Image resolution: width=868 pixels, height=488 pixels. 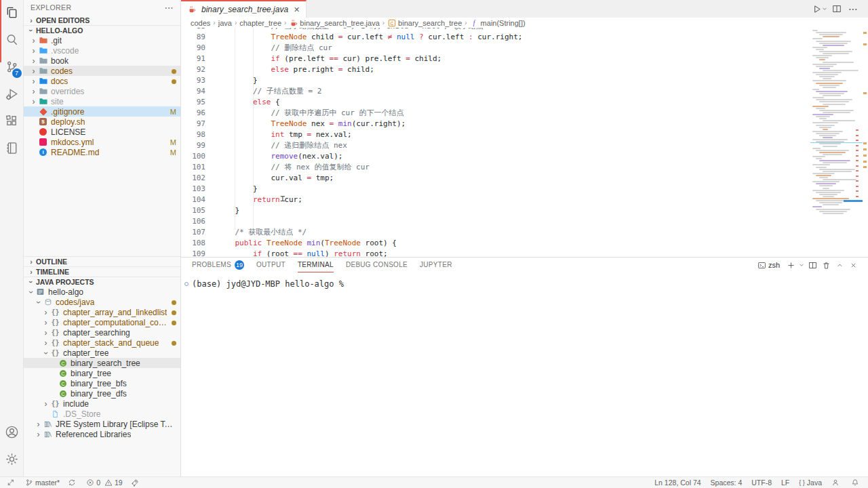 I want to click on tree-item-ds-store: .DS_Store, so click(x=102, y=413).